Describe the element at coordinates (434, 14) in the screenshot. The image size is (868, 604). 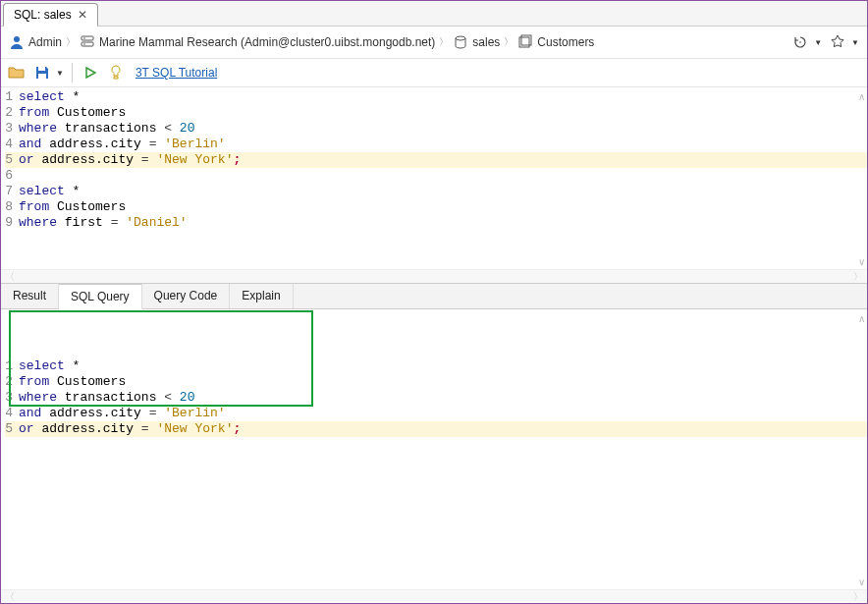
I see `tab-bar: SQL: sales ✕` at that location.